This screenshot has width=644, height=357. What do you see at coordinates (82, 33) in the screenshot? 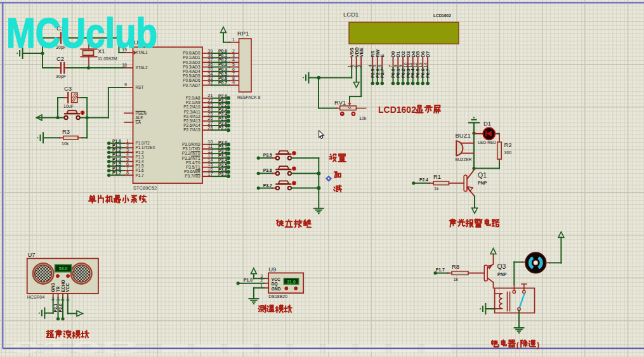
I see `svg-text: MCUclub` at bounding box center [82, 33].